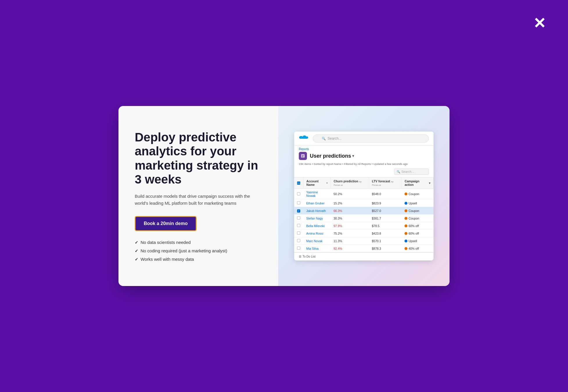  Describe the element at coordinates (332, 156) in the screenshot. I see `page-title: User predictions ▾` at that location.